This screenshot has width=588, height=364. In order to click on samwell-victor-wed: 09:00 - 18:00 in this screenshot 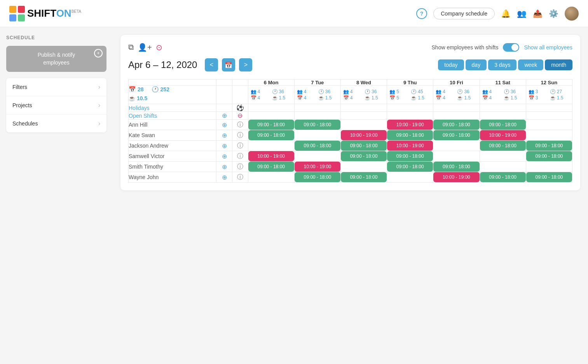, I will do `click(364, 156)`.